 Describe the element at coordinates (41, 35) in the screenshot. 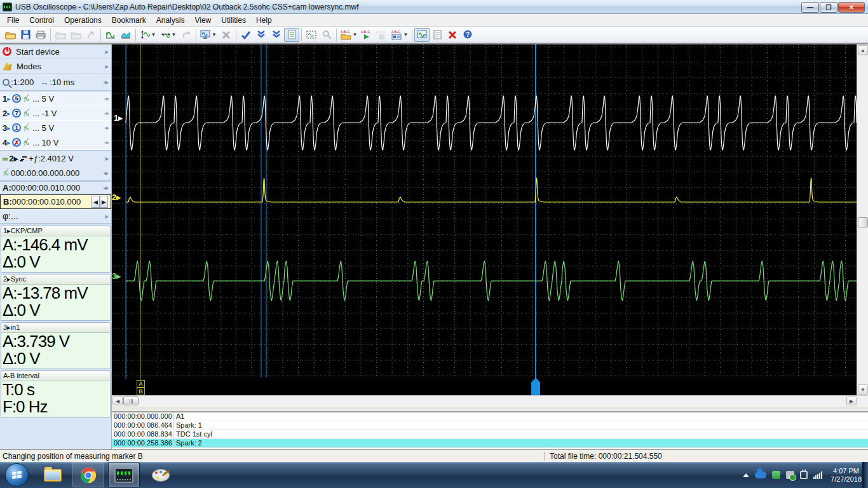

I see `print-button` at that location.